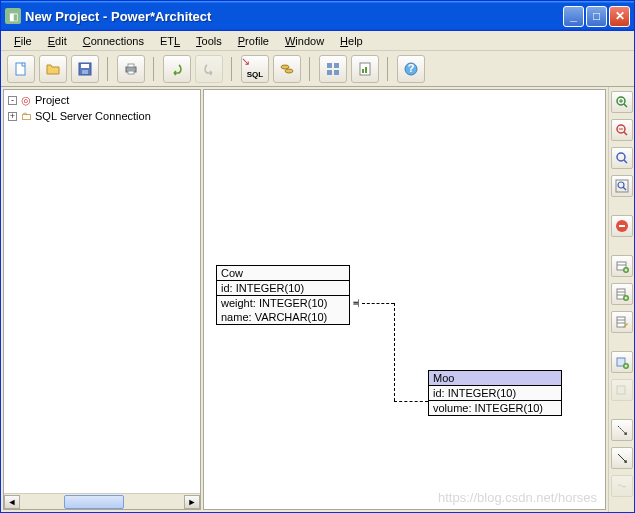  I want to click on entity-column: volume: INTEGER(10), so click(495, 408).